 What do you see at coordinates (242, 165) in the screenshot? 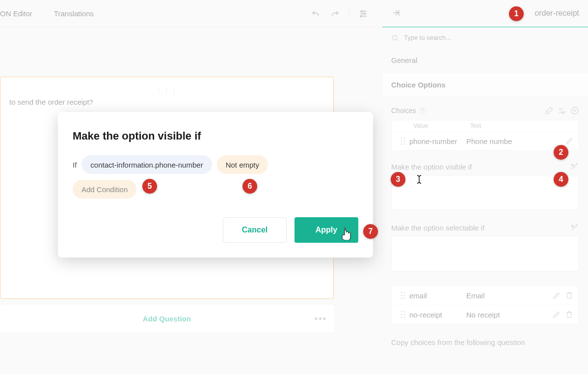
I see `condition-operator-select: Not empty` at bounding box center [242, 165].